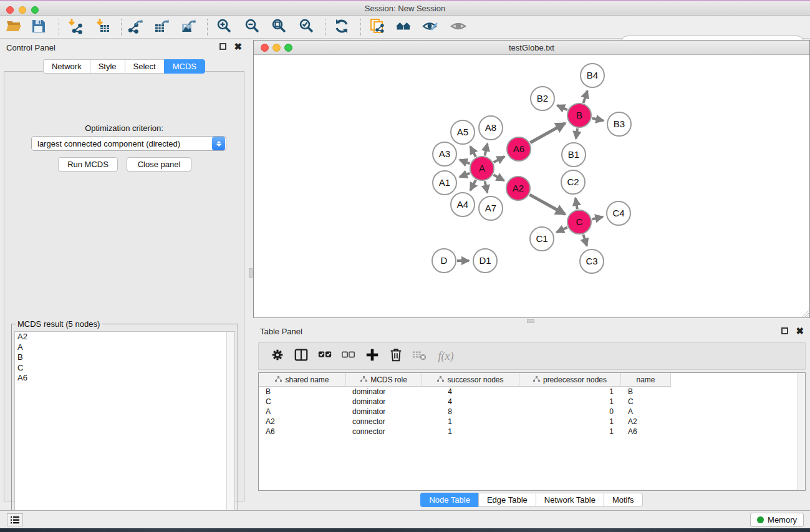 This screenshot has width=810, height=532. I want to click on mcds-result-item: A, so click(125, 348).